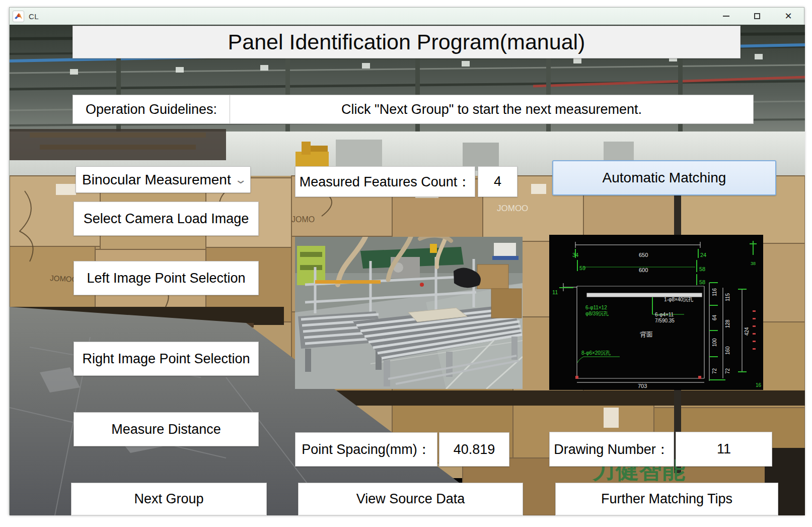  Describe the element at coordinates (726, 16) in the screenshot. I see `minimize-icon` at that location.